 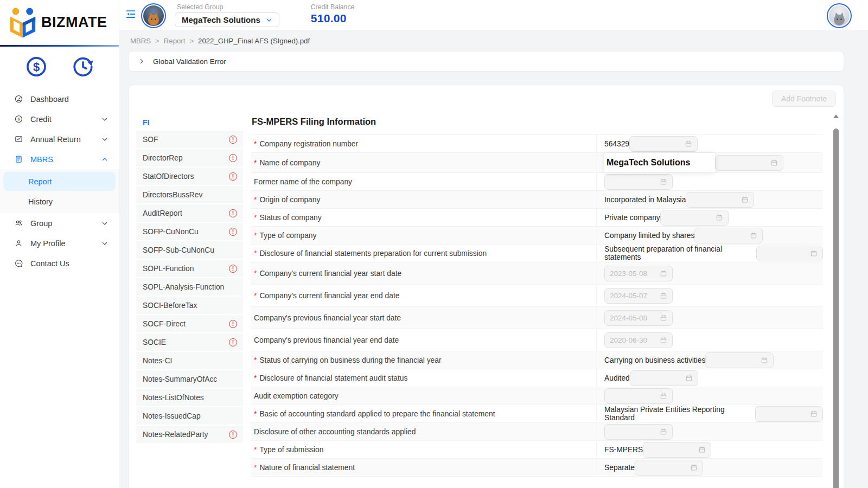 I want to click on form-row-label-cell: * Type of company, so click(x=424, y=235).